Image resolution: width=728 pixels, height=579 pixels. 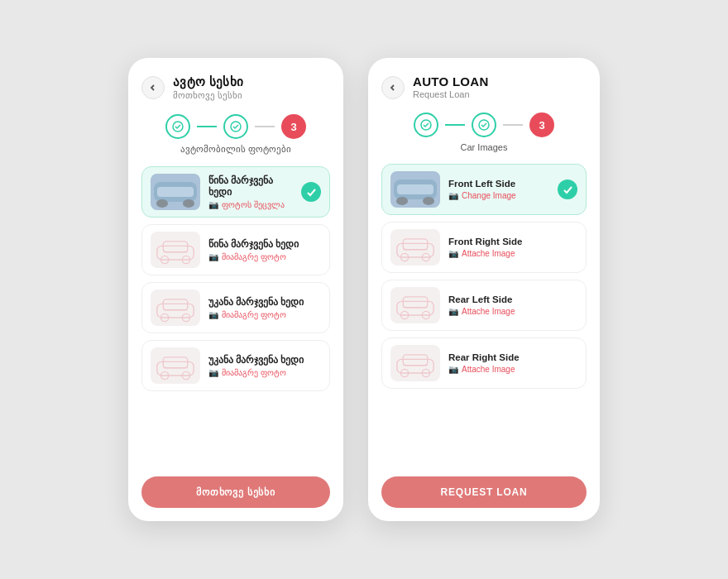 What do you see at coordinates (213, 256) in the screenshot?
I see `camera-icon-1: 📷` at bounding box center [213, 256].